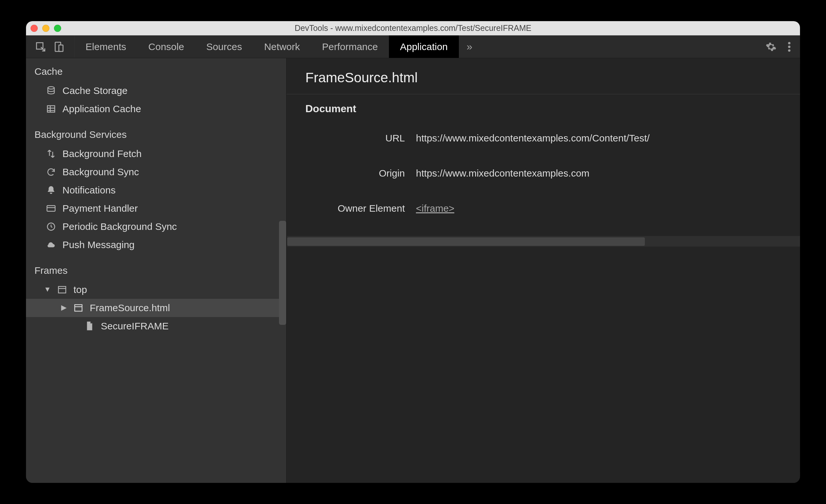 The height and width of the screenshot is (504, 826). What do you see at coordinates (102, 109) in the screenshot?
I see `item-label: Application Cache` at bounding box center [102, 109].